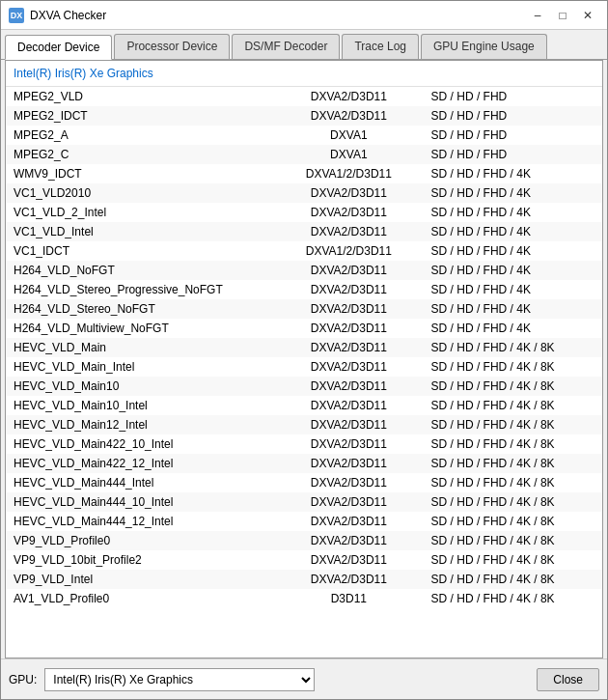 The width and height of the screenshot is (608, 700). I want to click on table-row: VC1_VLD_2_Intel DXVA2/D3D11 SD / HD / FH…, so click(304, 212).